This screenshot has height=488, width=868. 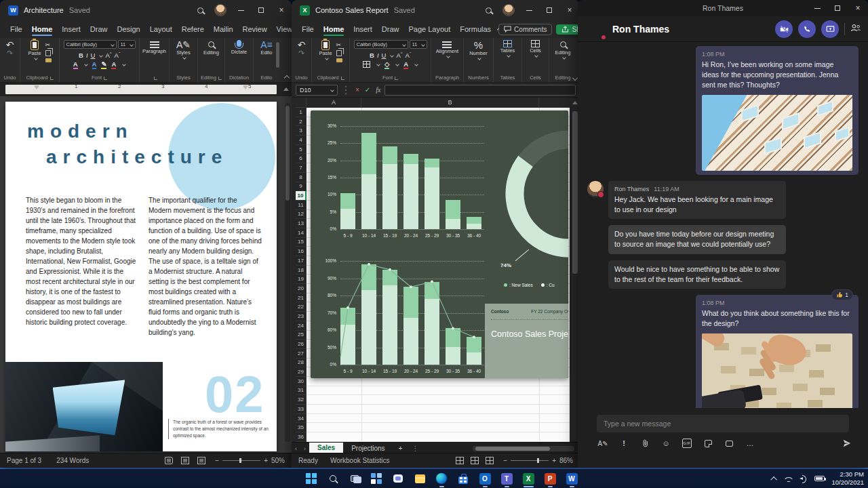 I want to click on sheet-options-icon: ⋮, so click(x=415, y=449).